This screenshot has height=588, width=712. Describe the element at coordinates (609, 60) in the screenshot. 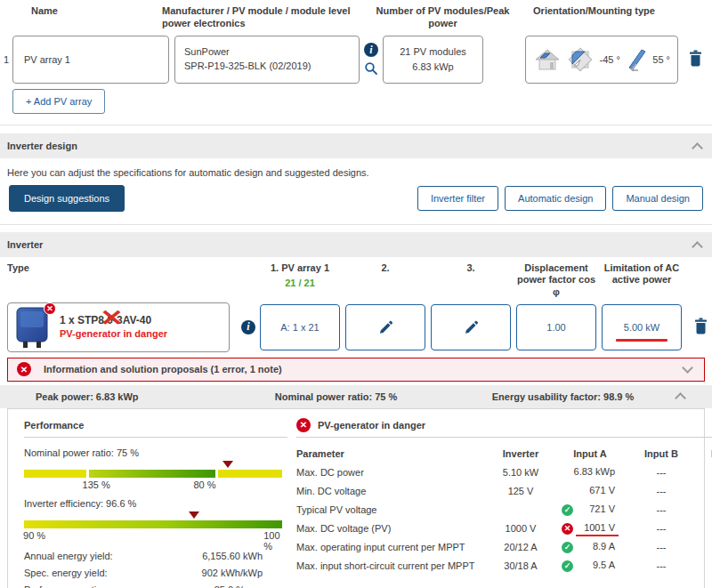

I see `azimuth-value: -45 °` at that location.